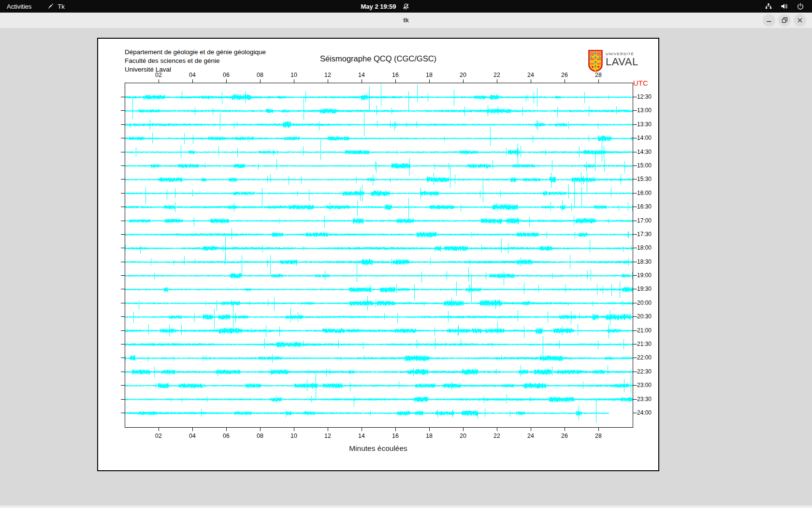 The width and height of the screenshot is (812, 508). Describe the element at coordinates (769, 20) in the screenshot. I see `minimize-button` at that location.